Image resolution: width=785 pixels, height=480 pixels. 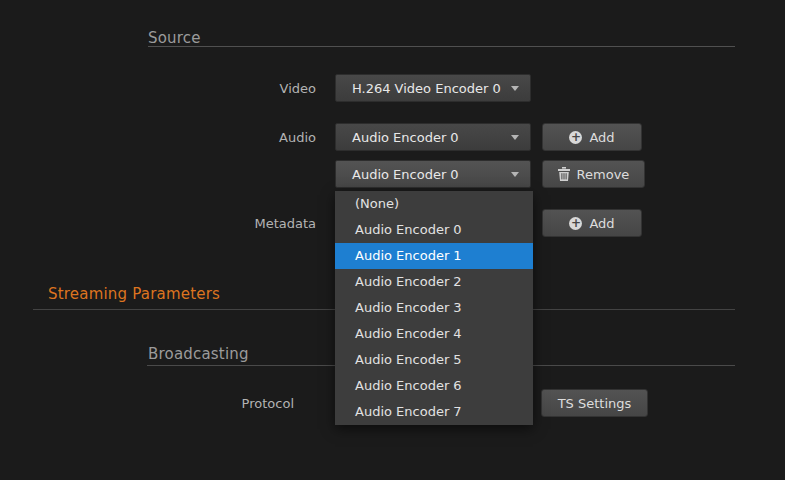 What do you see at coordinates (434, 282) in the screenshot?
I see `dropdown-option: Audio Encoder 2` at bounding box center [434, 282].